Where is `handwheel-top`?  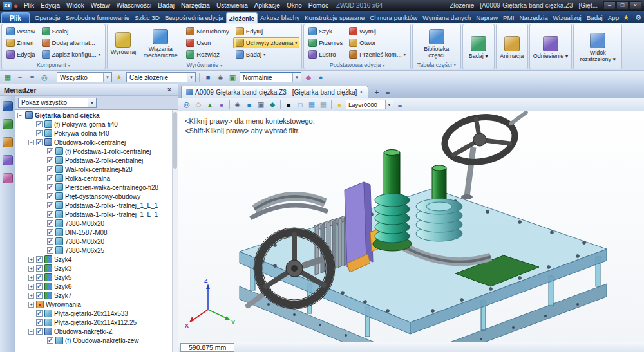
handwheel-top is located at coordinates (487, 156).